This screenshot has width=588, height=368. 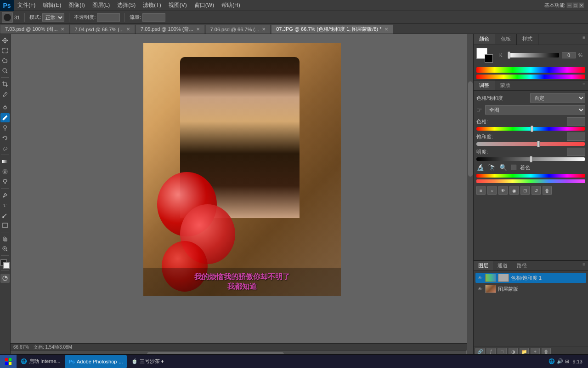 What do you see at coordinates (62, 29) in the screenshot?
I see `tab-0-close: ✕` at bounding box center [62, 29].